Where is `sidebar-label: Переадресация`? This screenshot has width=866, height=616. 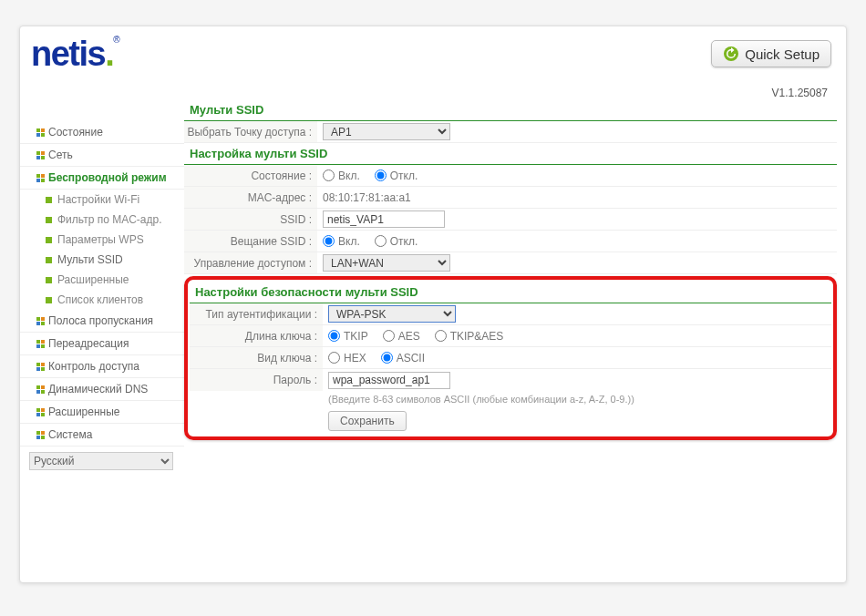
sidebar-label: Переадресация is located at coordinates (88, 344).